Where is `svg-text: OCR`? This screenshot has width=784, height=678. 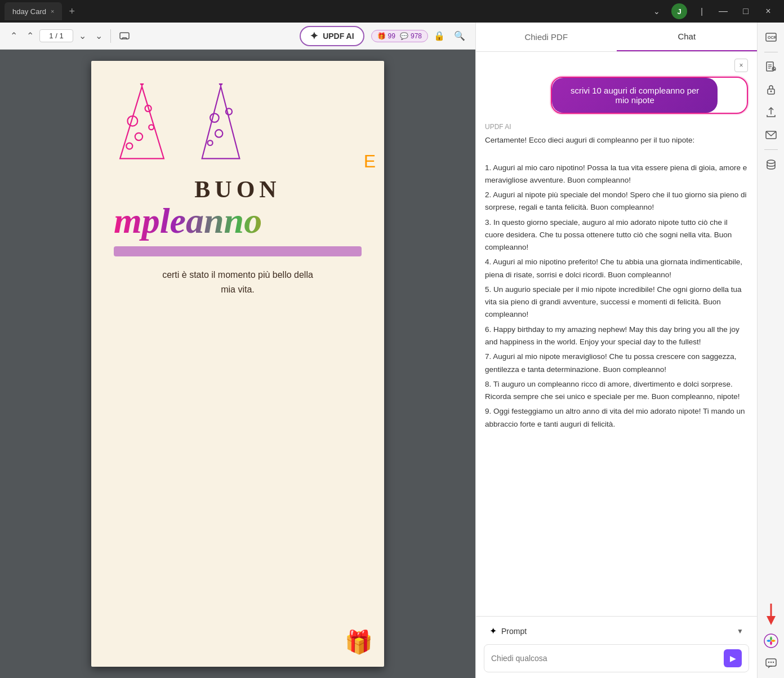 svg-text: OCR is located at coordinates (772, 37).